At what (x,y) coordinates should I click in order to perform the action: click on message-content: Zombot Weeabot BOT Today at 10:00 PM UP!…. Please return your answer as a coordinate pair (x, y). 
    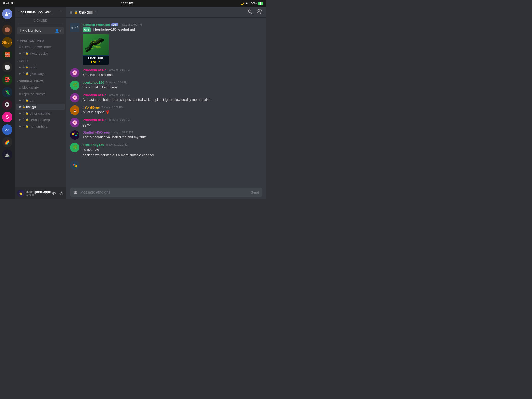
    Looking at the image, I should click on (172, 44).